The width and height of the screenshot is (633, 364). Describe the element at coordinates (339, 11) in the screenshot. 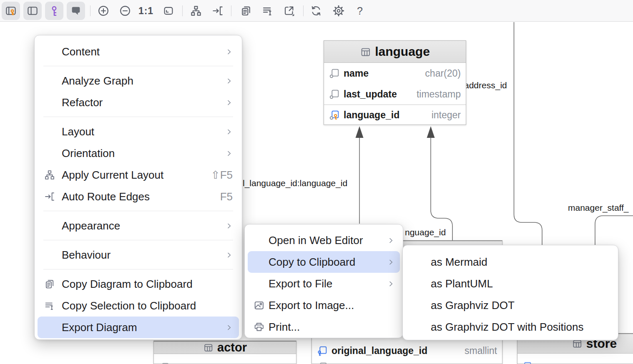

I see `settings-button` at that location.